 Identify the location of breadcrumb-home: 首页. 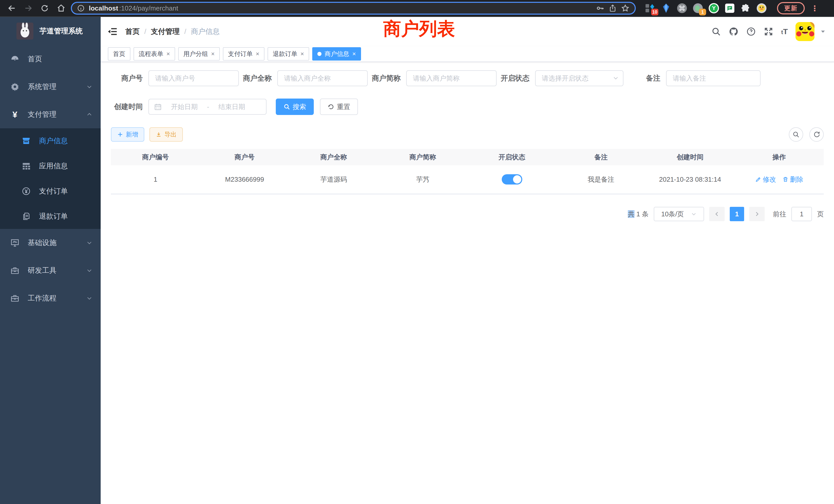
(133, 32).